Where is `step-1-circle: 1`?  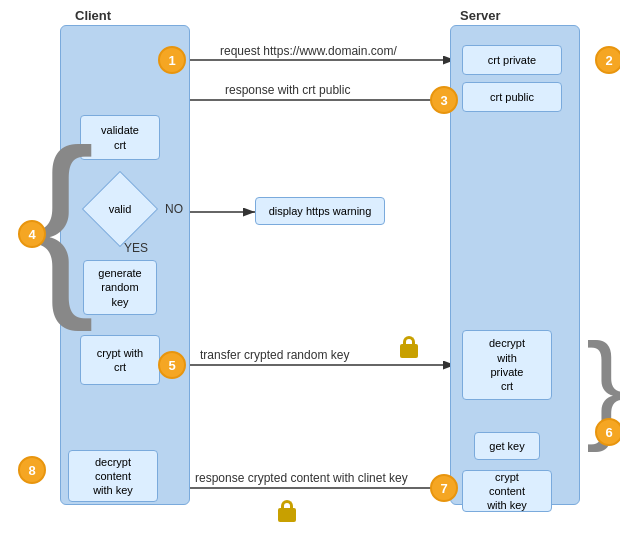 step-1-circle: 1 is located at coordinates (172, 60).